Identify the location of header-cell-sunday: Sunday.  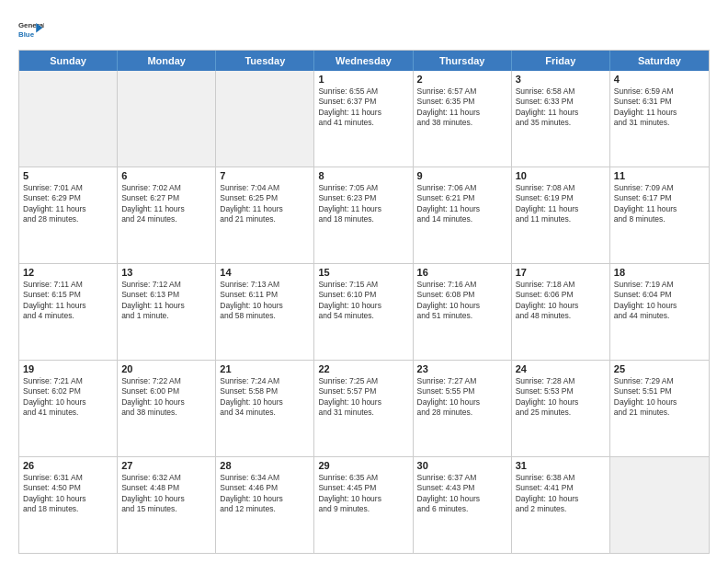
(68, 61).